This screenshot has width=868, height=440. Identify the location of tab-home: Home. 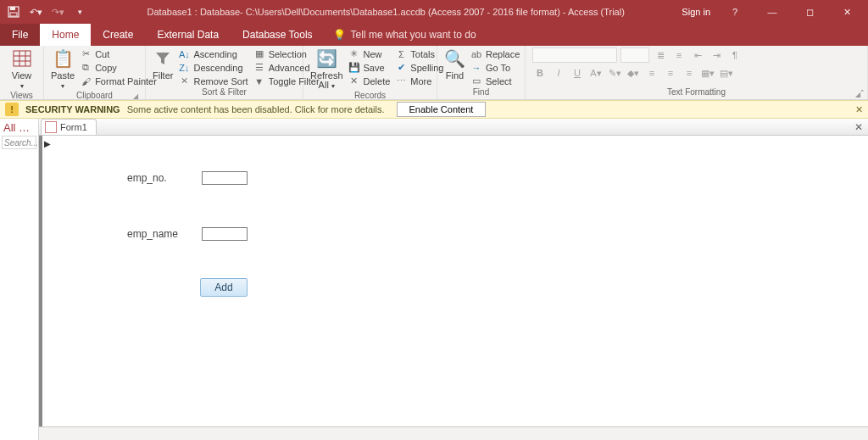
(65, 35).